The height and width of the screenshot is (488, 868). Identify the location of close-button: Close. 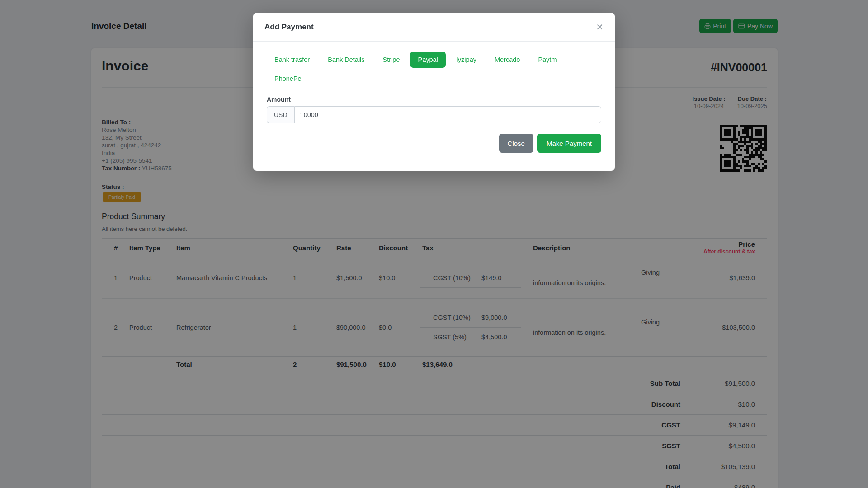
(516, 143).